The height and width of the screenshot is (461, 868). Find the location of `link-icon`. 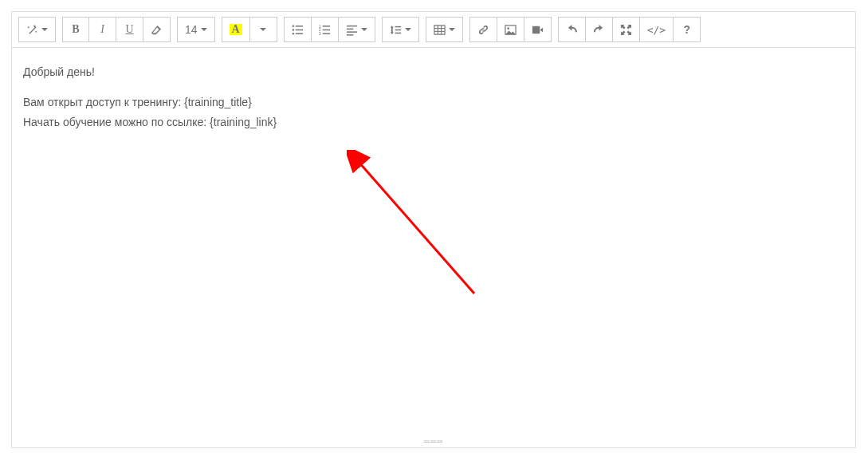

link-icon is located at coordinates (483, 30).